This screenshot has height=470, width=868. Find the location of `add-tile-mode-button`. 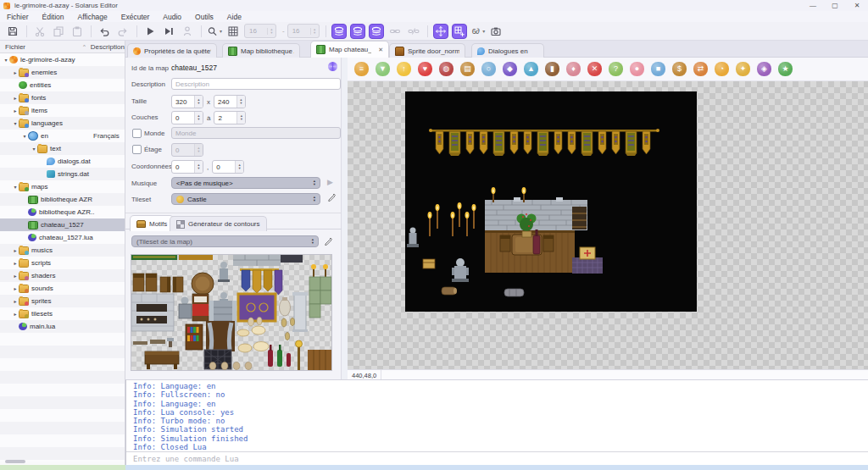

add-tile-mode-button is located at coordinates (459, 31).